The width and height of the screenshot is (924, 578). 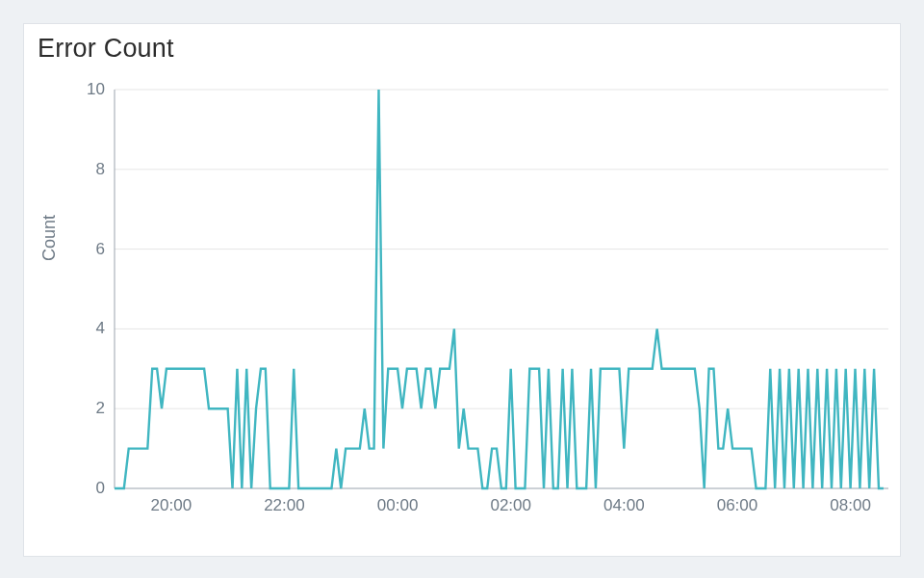 I want to click on y-tick-label: 0, so click(x=90, y=488).